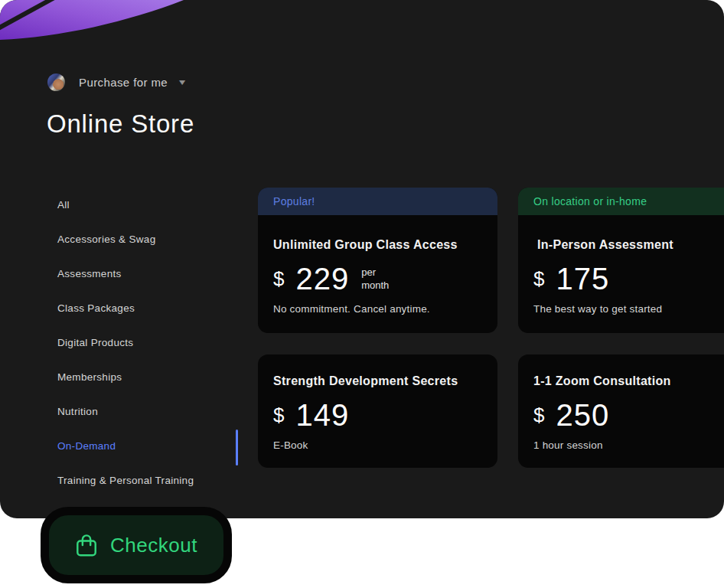  What do you see at coordinates (322, 279) in the screenshot?
I see `product-price: 229` at bounding box center [322, 279].